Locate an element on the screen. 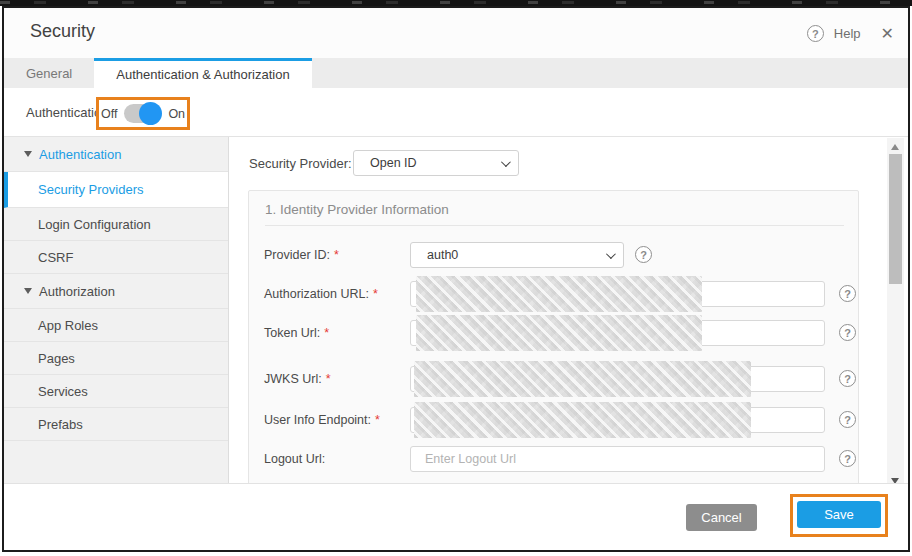 This screenshot has height=556, width=912. security-provider-select: Open ID is located at coordinates (436, 163).